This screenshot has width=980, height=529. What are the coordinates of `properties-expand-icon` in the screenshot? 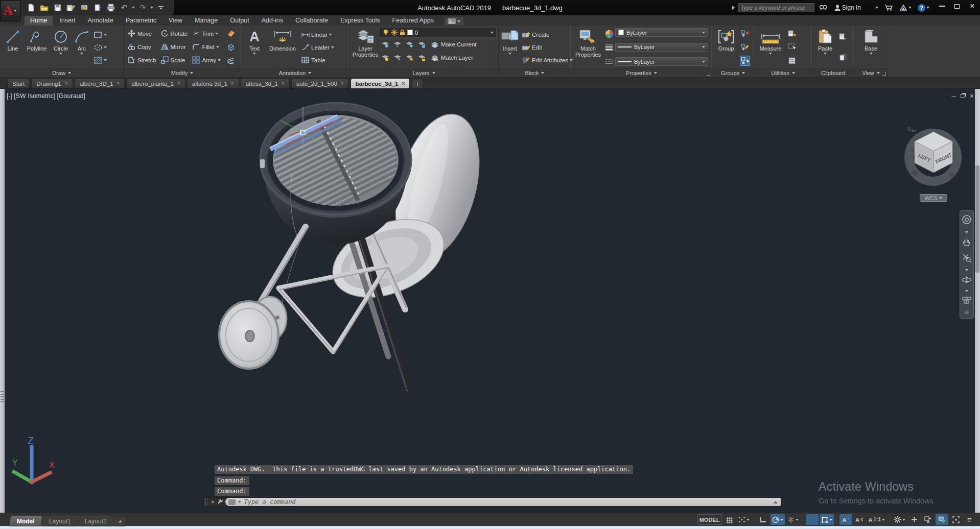 It's located at (708, 74).